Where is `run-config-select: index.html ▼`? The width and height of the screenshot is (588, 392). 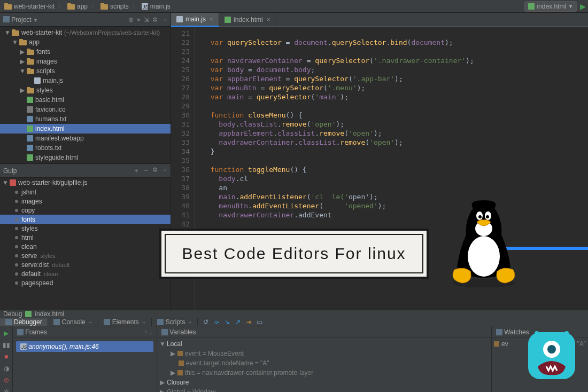
run-config-select: index.html ▼ is located at coordinates (551, 6).